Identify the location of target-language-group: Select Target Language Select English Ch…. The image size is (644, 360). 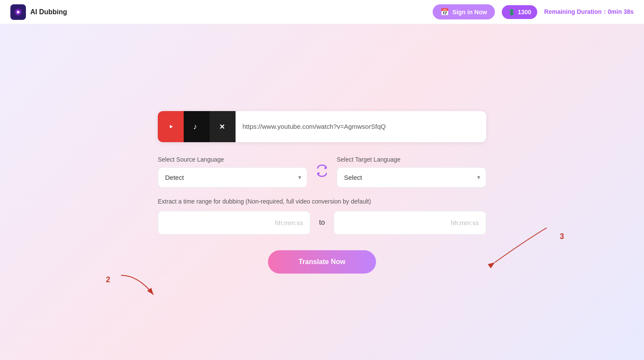
(411, 172).